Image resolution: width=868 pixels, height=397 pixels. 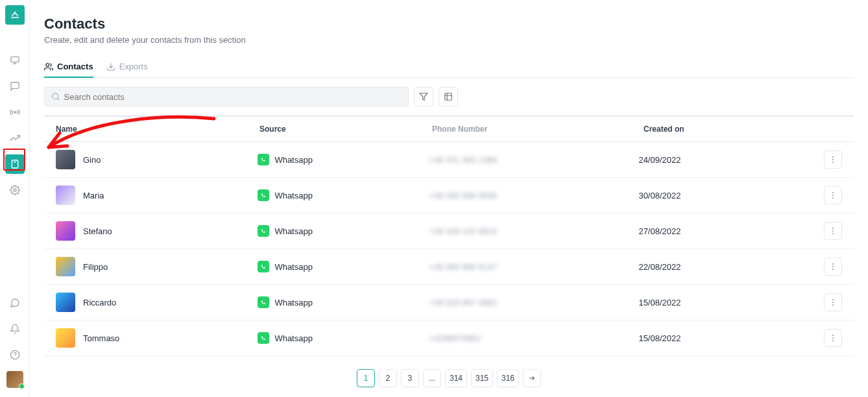 What do you see at coordinates (15, 86) in the screenshot?
I see `nav-chat-icon` at bounding box center [15, 86].